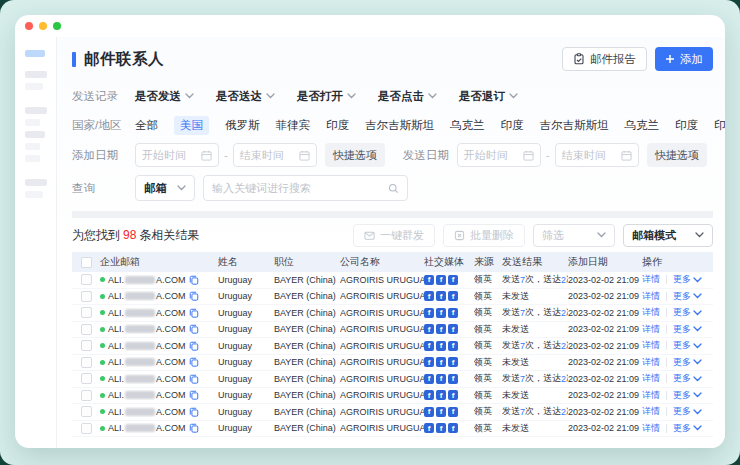 This screenshot has height=465, width=740. I want to click on country-option: 美国, so click(192, 126).